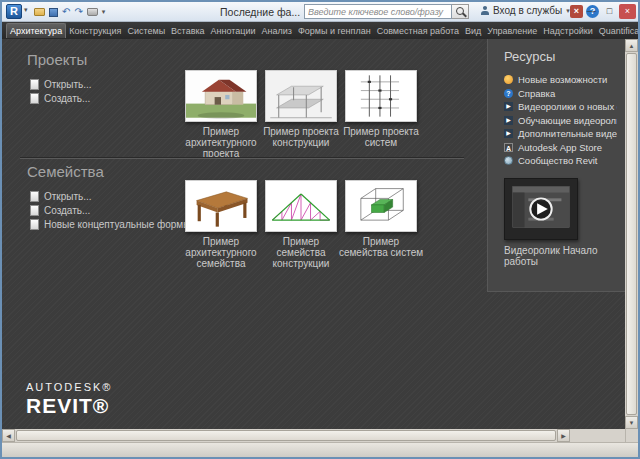 This screenshot has width=640, height=459. What do you see at coordinates (381, 247) in the screenshot?
I see `family-sample-systems-label: Пример семейства систем` at bounding box center [381, 247].